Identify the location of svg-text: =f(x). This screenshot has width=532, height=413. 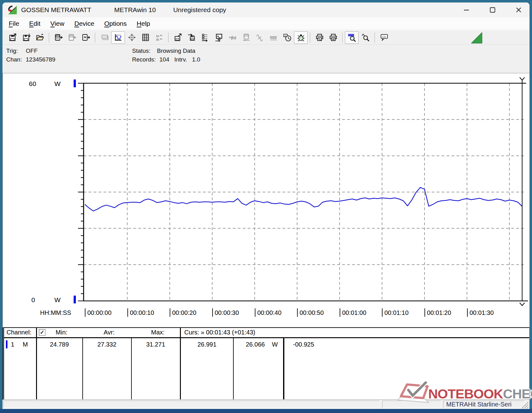
(232, 38).